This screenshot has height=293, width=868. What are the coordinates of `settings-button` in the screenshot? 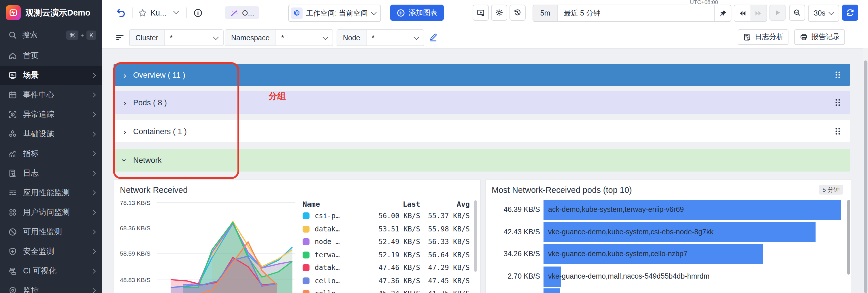 It's located at (499, 13).